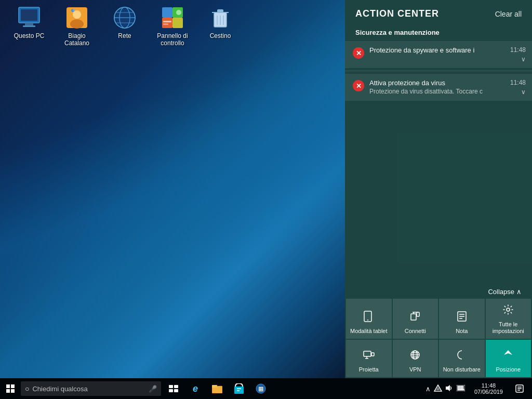 The image size is (532, 399). I want to click on tray-clock: 11:48, so click(489, 385).